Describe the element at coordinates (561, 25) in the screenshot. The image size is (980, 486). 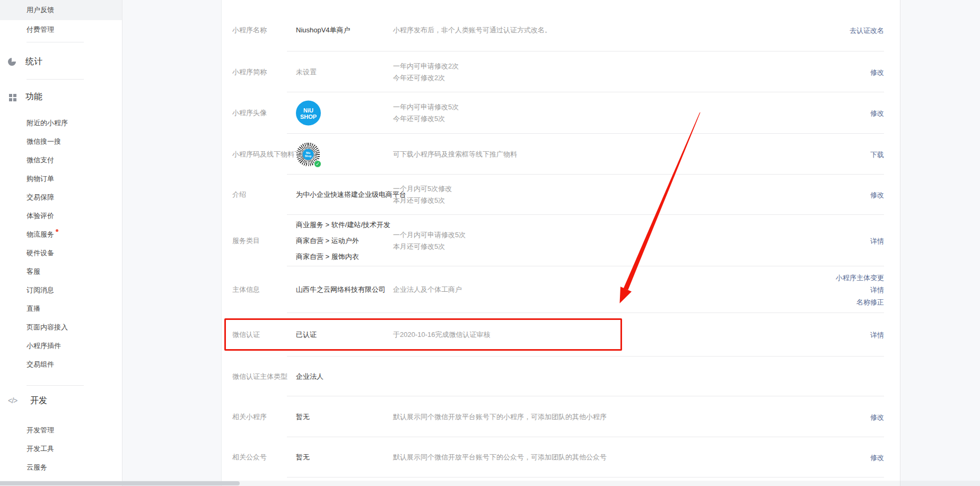
I see `settings-row-name: 小程序名称 NiushopV4单商户 小程序发布后，非个人类账号可通过认证方式改…` at that location.